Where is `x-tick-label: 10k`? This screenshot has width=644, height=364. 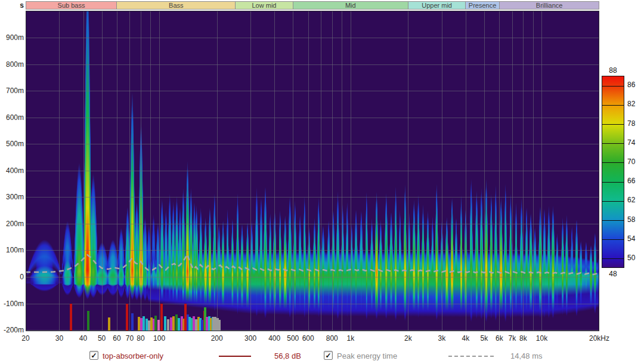
x-tick-label: 10k is located at coordinates (541, 338).